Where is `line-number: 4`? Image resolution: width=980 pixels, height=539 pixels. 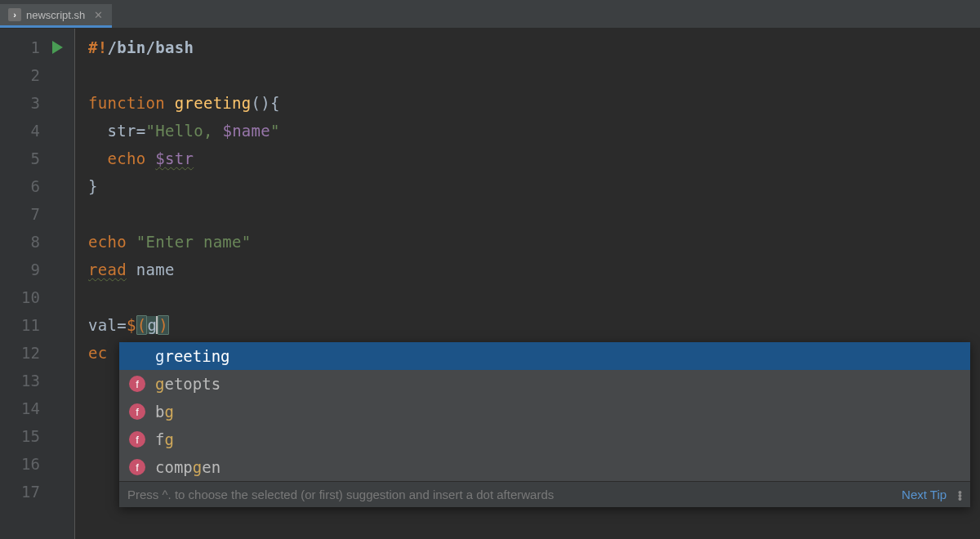 line-number: 4 is located at coordinates (38, 131).